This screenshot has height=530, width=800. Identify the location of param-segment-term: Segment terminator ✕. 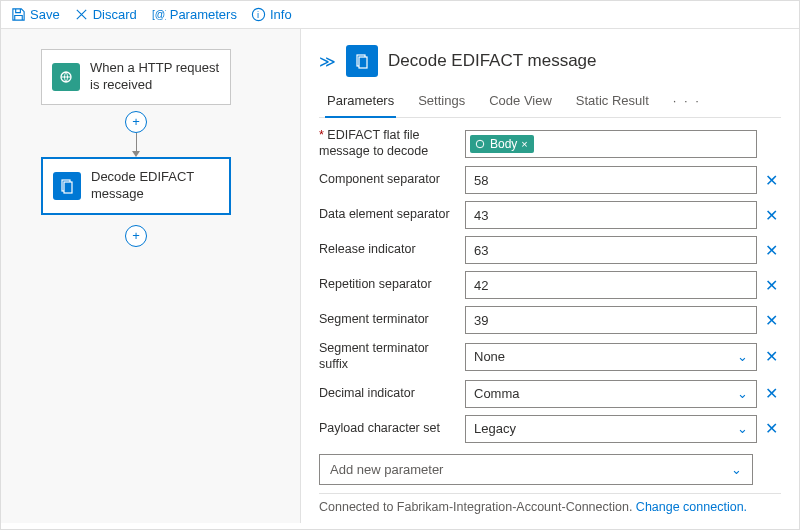
(550, 320).